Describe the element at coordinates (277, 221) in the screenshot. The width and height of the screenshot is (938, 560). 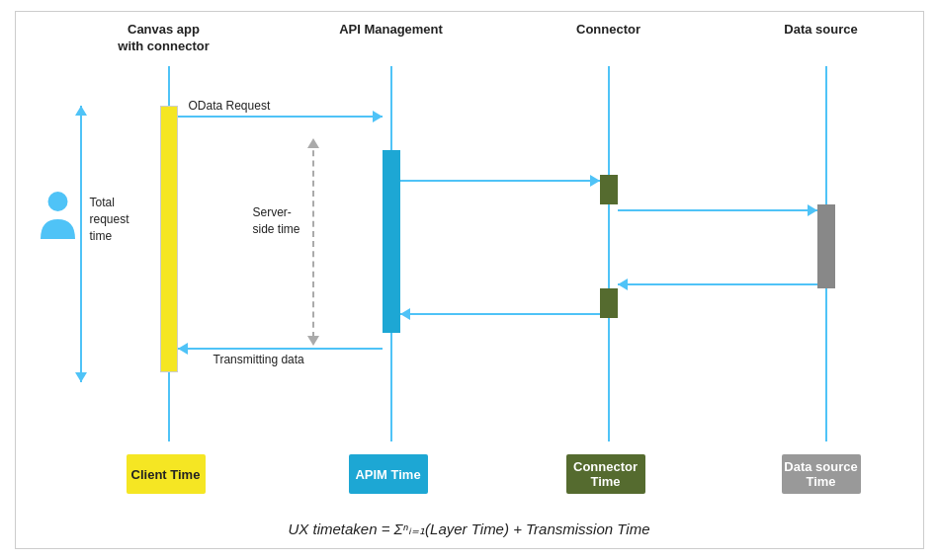
I see `label-server-side-time: Server-side time` at that location.